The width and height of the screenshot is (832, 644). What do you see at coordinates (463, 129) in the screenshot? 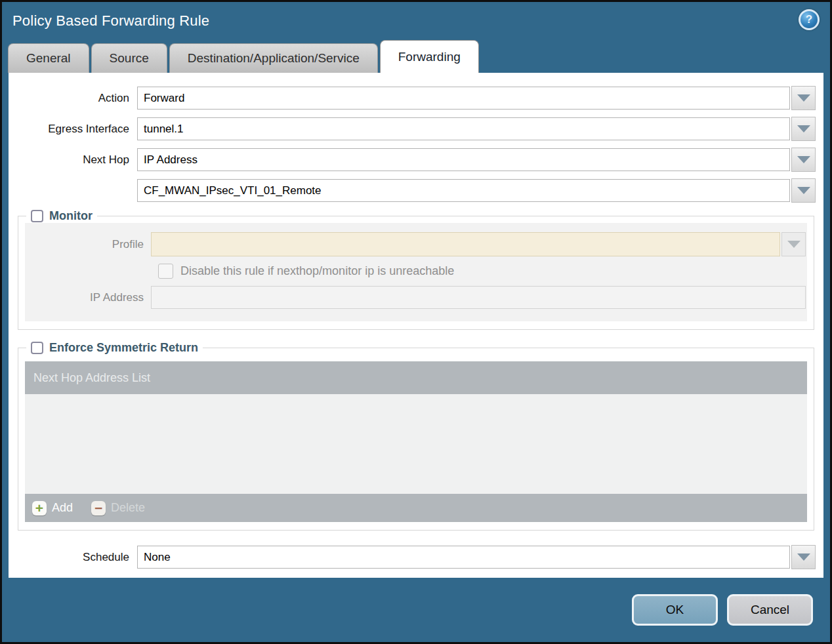
I see `egress-interface-input` at bounding box center [463, 129].